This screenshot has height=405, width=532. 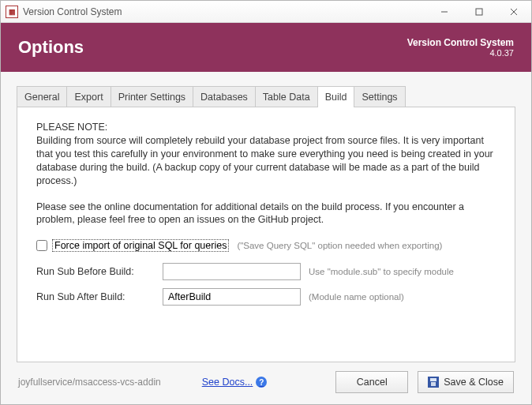 What do you see at coordinates (266, 246) in the screenshot?
I see `force-import-row: Force import of original SQL for queries…` at bounding box center [266, 246].